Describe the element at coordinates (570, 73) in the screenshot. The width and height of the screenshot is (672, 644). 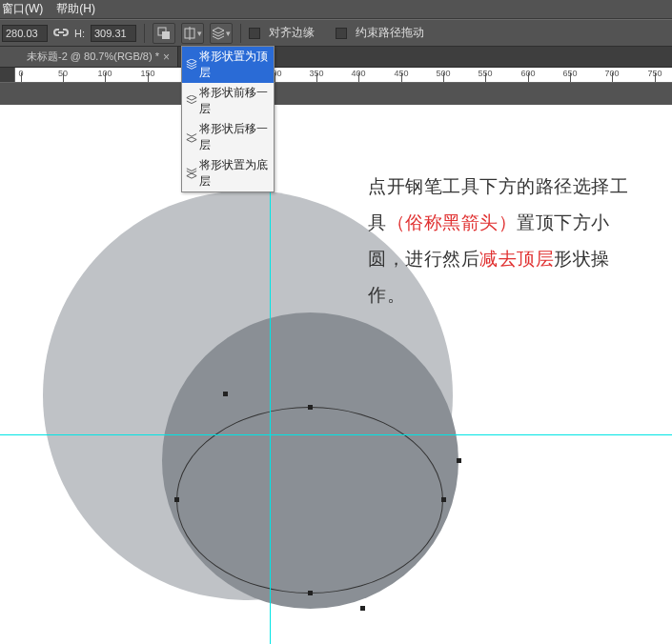
I see `ruler-tick-label: 650` at that location.